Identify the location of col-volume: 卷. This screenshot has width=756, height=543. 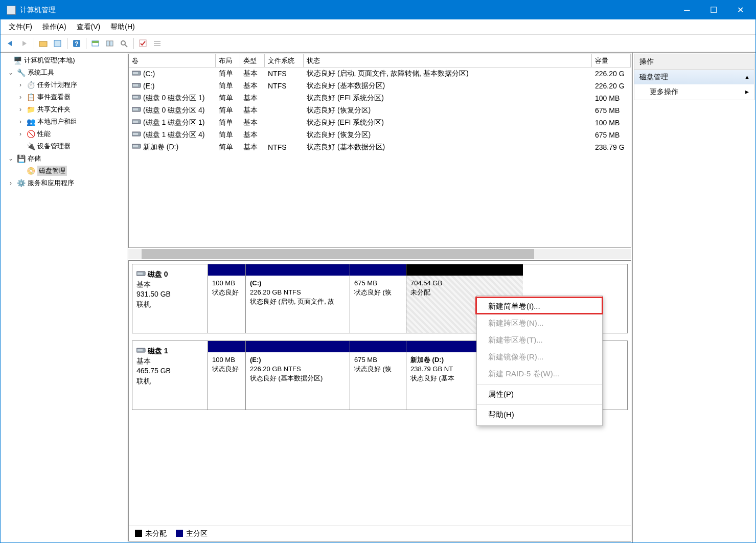
(172, 60).